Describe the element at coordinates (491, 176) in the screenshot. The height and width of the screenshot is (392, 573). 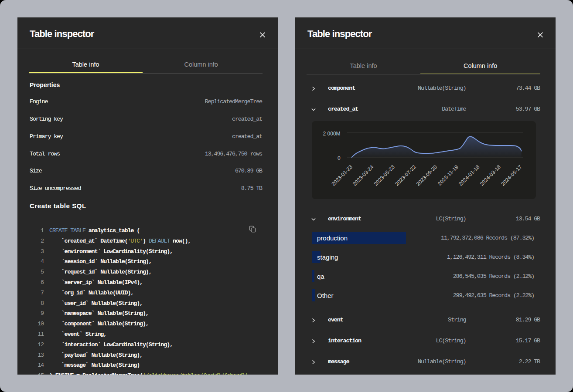
I see `svg-text: 2024-03-18` at that location.